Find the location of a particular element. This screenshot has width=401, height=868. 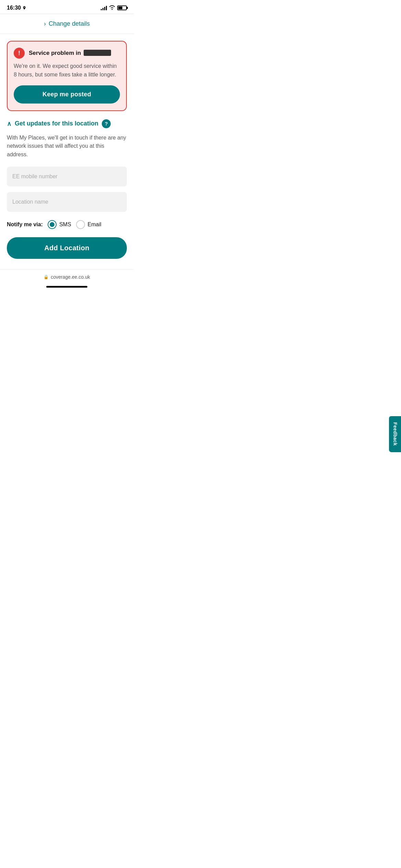

alert-body: We're on it. We expect good service with… is located at coordinates (67, 71).